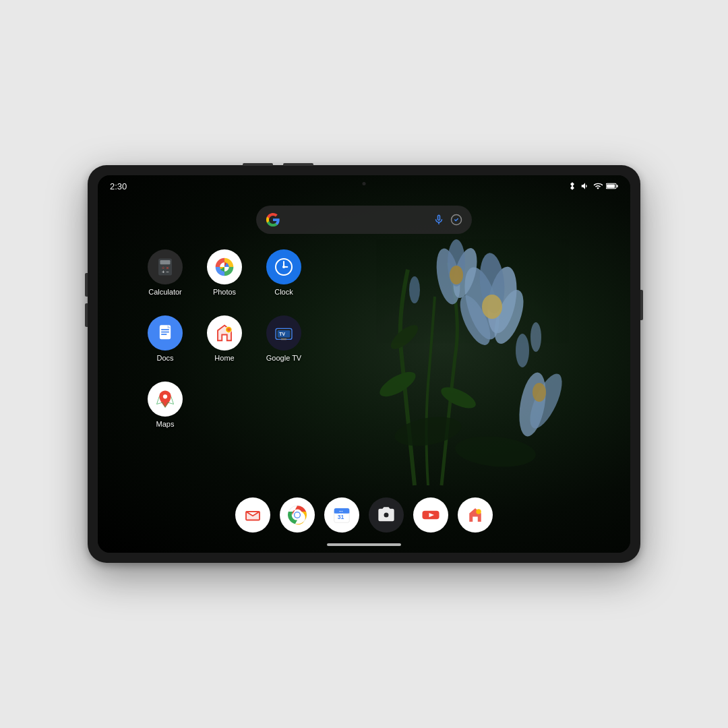 Image resolution: width=728 pixels, height=728 pixels. What do you see at coordinates (386, 515) in the screenshot?
I see `dock-item-camera` at bounding box center [386, 515].